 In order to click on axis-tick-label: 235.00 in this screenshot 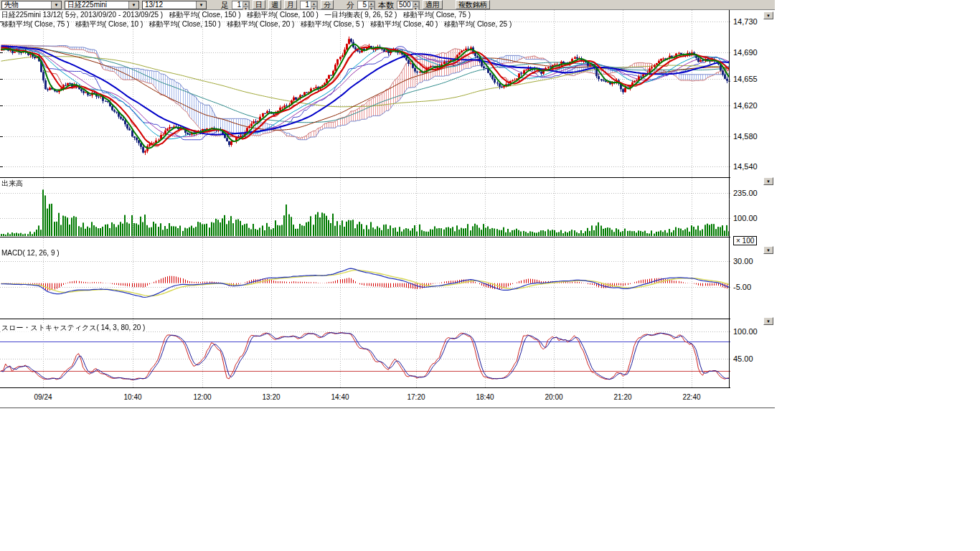, I will do `click(745, 193)`.